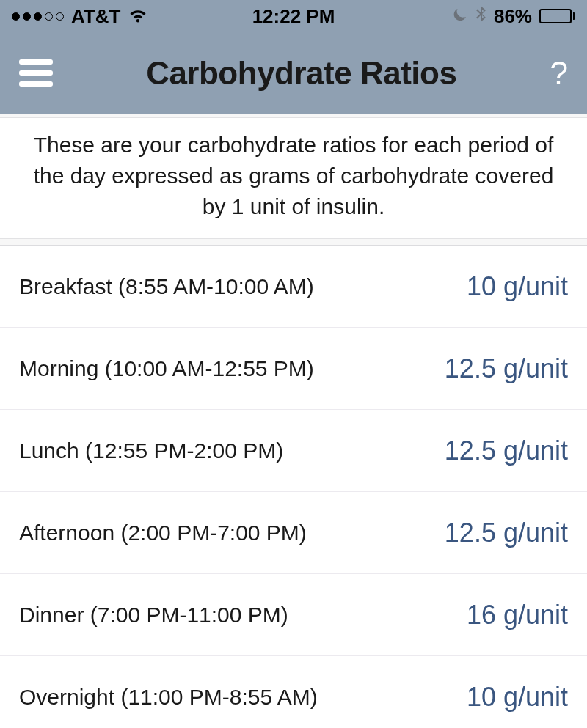 The width and height of the screenshot is (587, 728). What do you see at coordinates (294, 692) in the screenshot?
I see `ratio-row-overnight: Overnight (11:00 PM-8:55 AM) 10 g/unit` at bounding box center [294, 692].